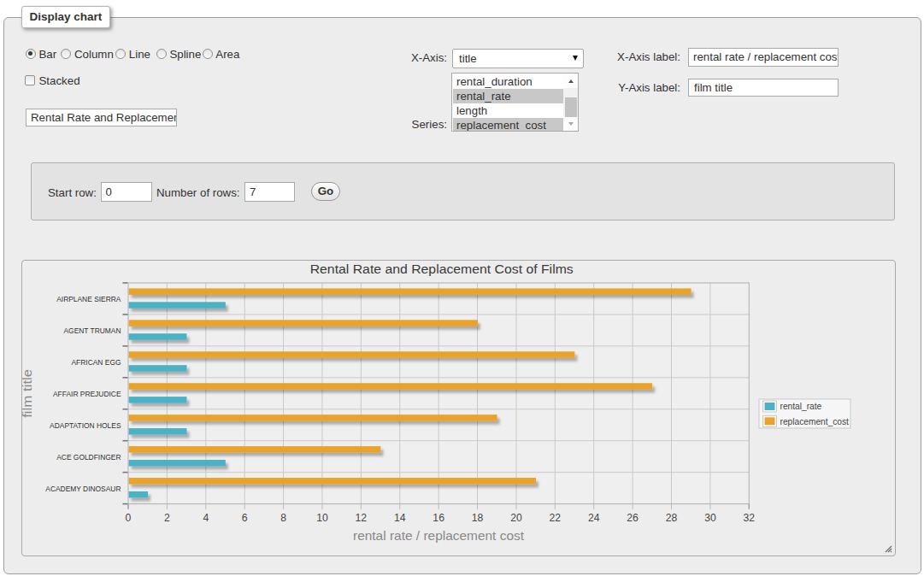 Image resolution: width=924 pixels, height=582 pixels. What do you see at coordinates (594, 518) in the screenshot?
I see `svg-text: 24` at bounding box center [594, 518].